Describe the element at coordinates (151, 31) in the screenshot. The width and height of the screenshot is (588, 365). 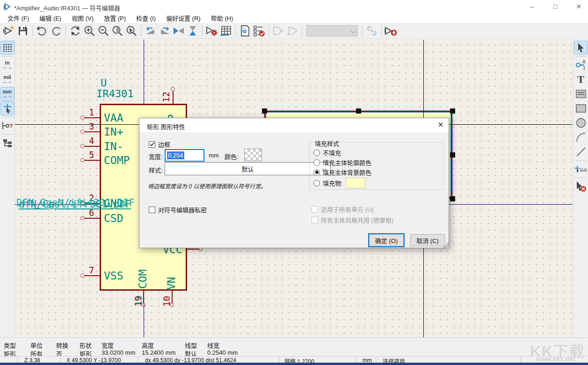
I see `rotate-ccw-button` at that location.